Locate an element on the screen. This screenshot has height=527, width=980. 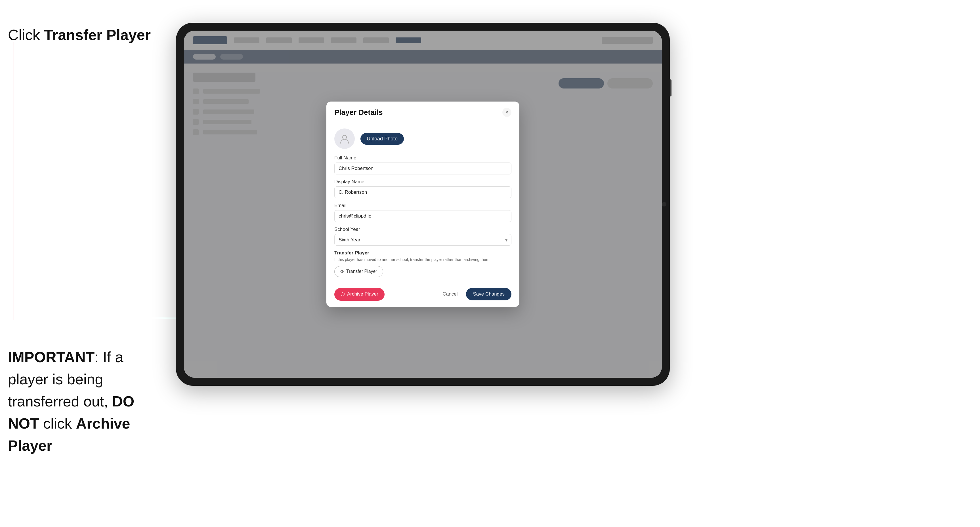
instruction-important: IMPORTANT is located at coordinates (51, 357).